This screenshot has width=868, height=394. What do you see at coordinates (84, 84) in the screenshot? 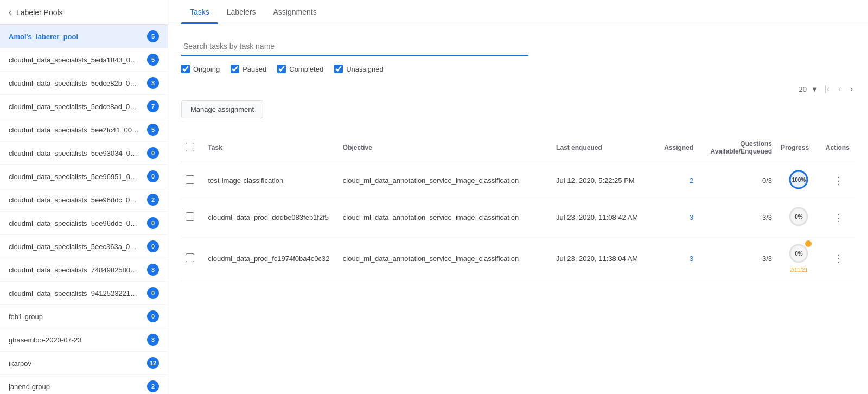
I see `sidebar-item: cloudml_data_specialists_5edce82b_000...…` at bounding box center [84, 84].